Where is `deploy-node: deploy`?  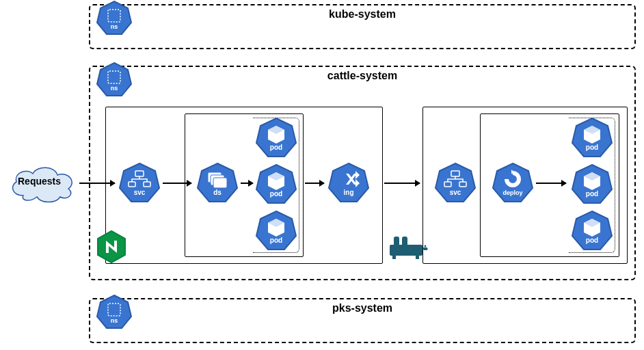 deploy-node: deploy is located at coordinates (513, 183).